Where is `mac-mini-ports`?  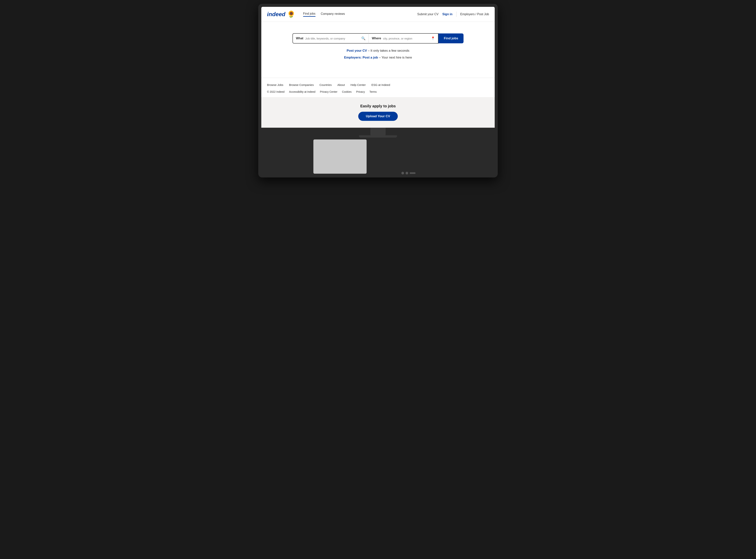
mac-mini-ports is located at coordinates (408, 173).